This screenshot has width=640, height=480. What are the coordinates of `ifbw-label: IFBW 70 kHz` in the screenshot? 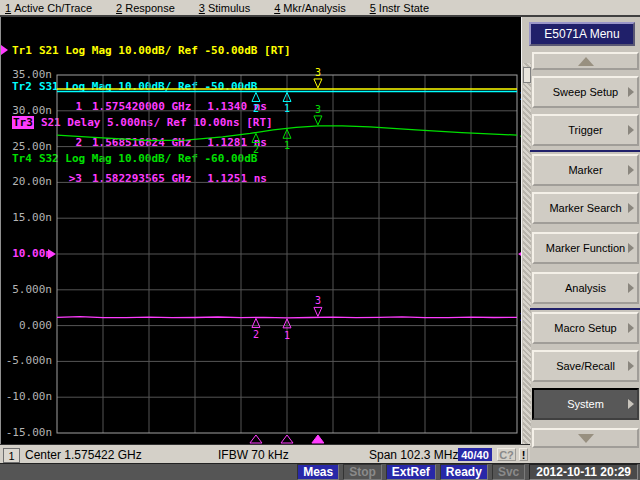 It's located at (254, 455).